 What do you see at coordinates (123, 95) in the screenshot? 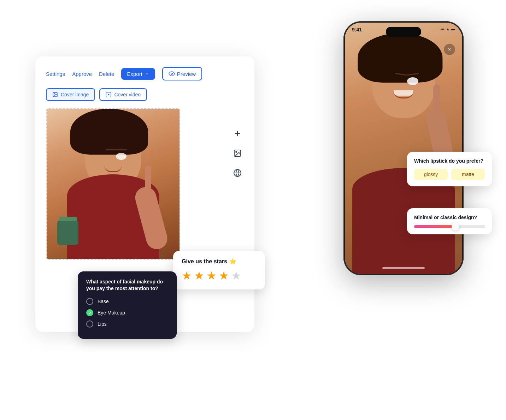
I see `cover-video-tab: Cover video` at bounding box center [123, 95].